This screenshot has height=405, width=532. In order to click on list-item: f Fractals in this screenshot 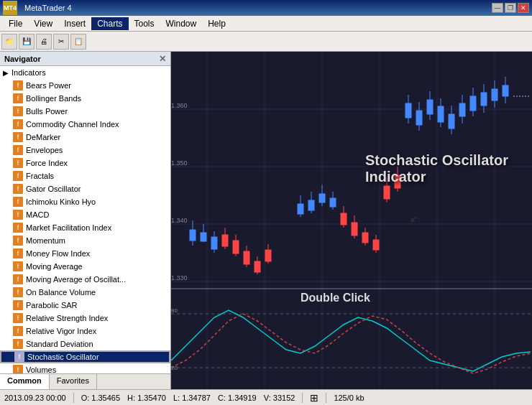, I will do `click(85, 176)`.